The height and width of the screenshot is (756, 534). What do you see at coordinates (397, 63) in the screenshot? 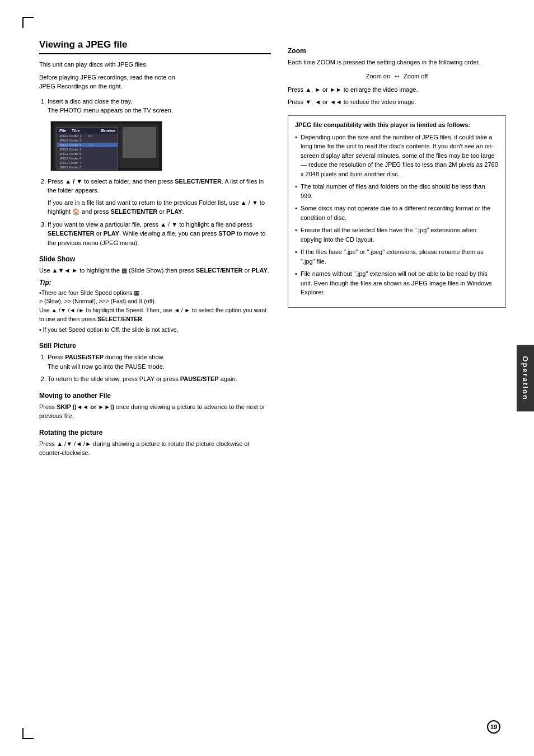
I see `zoom-text: Each time ZOOM is pressed the setting ch…` at bounding box center [397, 63].